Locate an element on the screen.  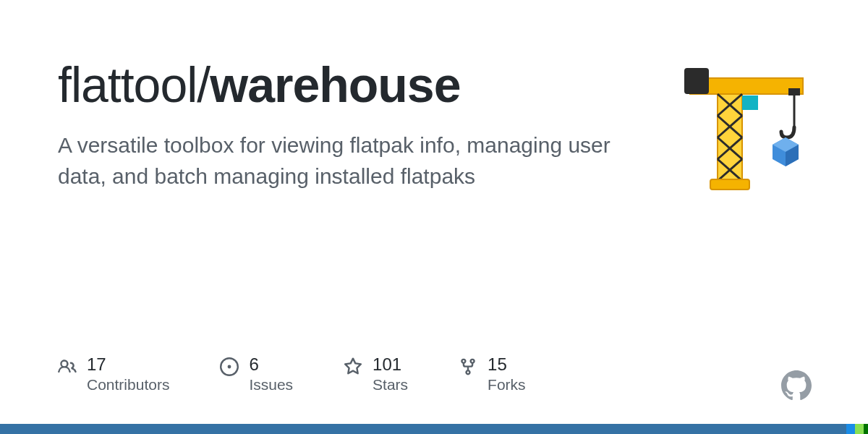
stats-row: 17 Contributors 6 Issues 101 Stars 15 Fo… is located at coordinates (292, 374).